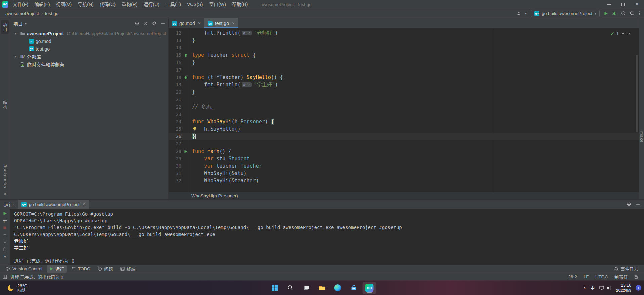 The width and height of the screenshot is (644, 295). What do you see at coordinates (586, 277) in the screenshot?
I see `line-separator: LF` at bounding box center [586, 277].